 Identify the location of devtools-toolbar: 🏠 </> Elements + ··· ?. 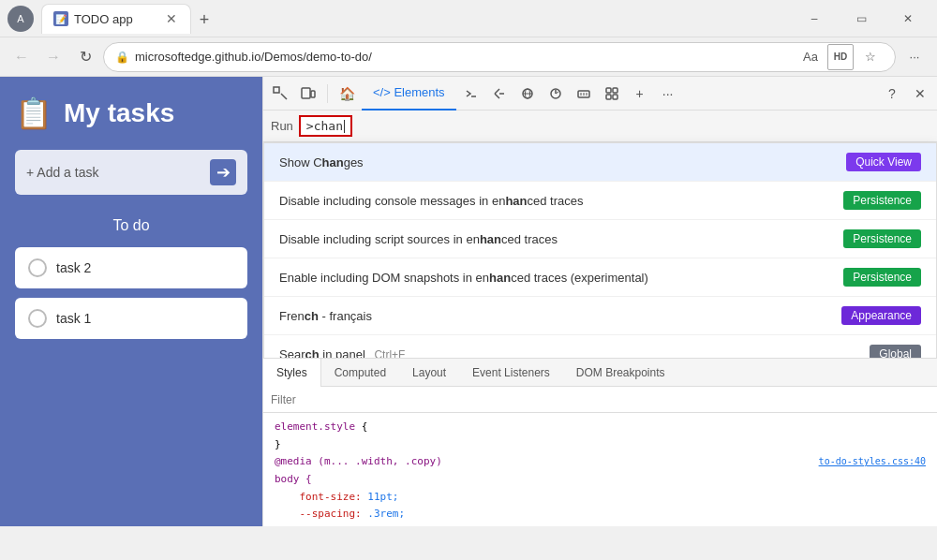
(600, 94).